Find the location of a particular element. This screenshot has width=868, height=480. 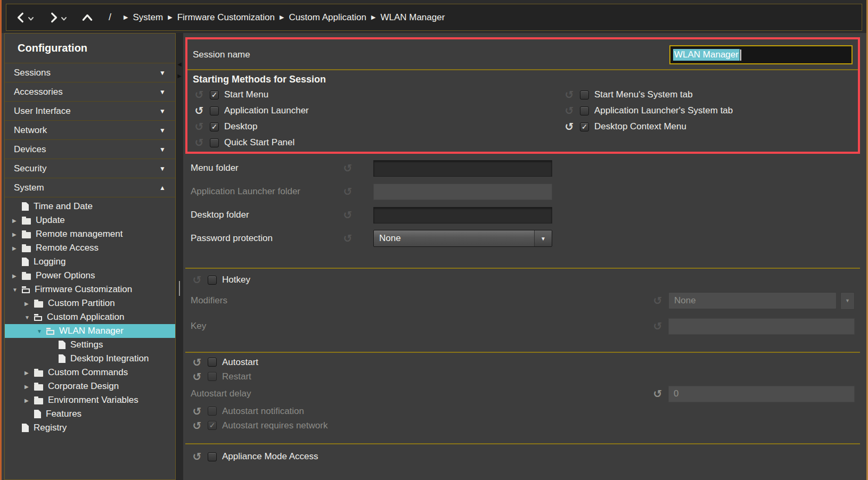

dropdown-arrow-button: ▼ is located at coordinates (848, 301).